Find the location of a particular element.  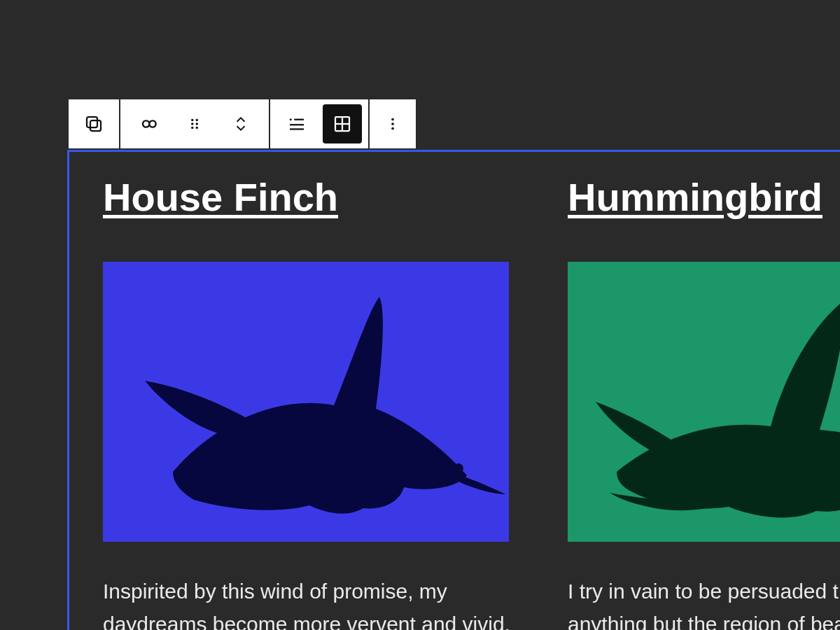

toolbar-cell-more is located at coordinates (393, 124).